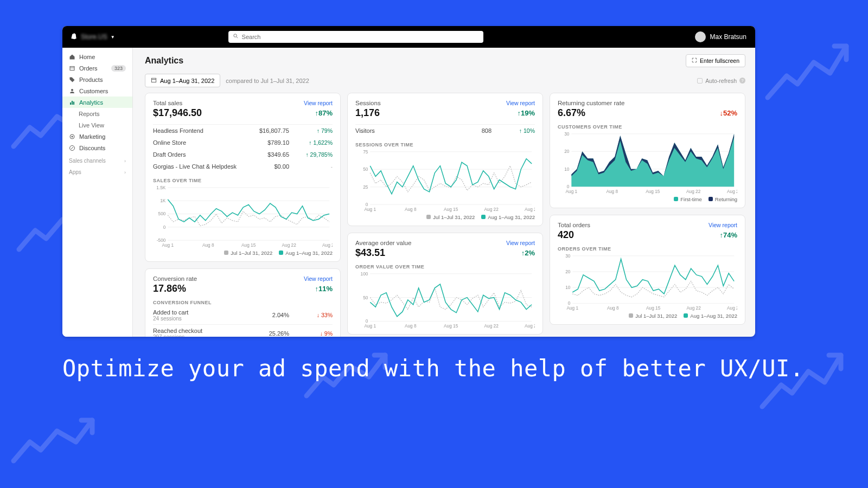 Image resolution: width=868 pixels, height=488 pixels. Describe the element at coordinates (572, 113) in the screenshot. I see `card-value: 6.67%` at that location.